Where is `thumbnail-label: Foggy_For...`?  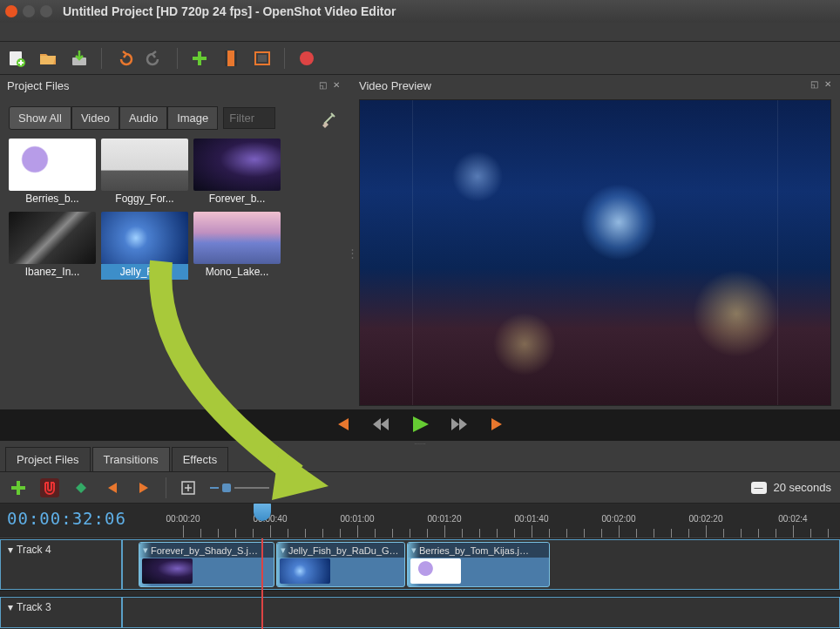
thumbnail-label: Foggy_For... is located at coordinates (145, 199).